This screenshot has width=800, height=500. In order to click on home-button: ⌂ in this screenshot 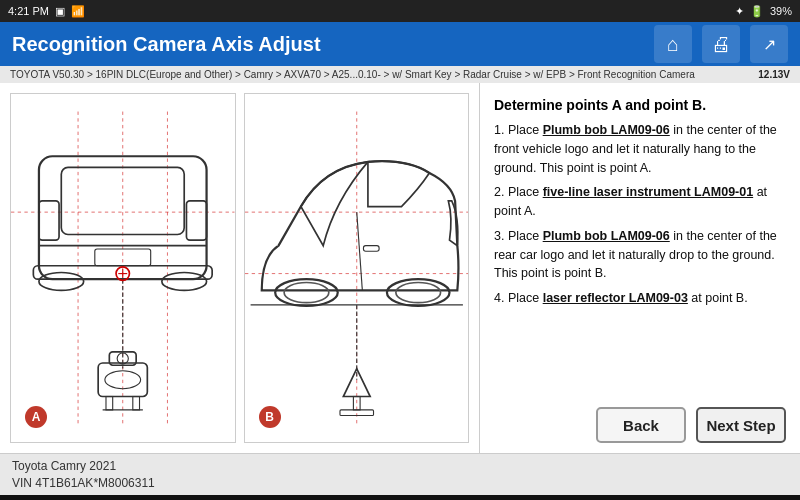, I will do `click(673, 44)`.